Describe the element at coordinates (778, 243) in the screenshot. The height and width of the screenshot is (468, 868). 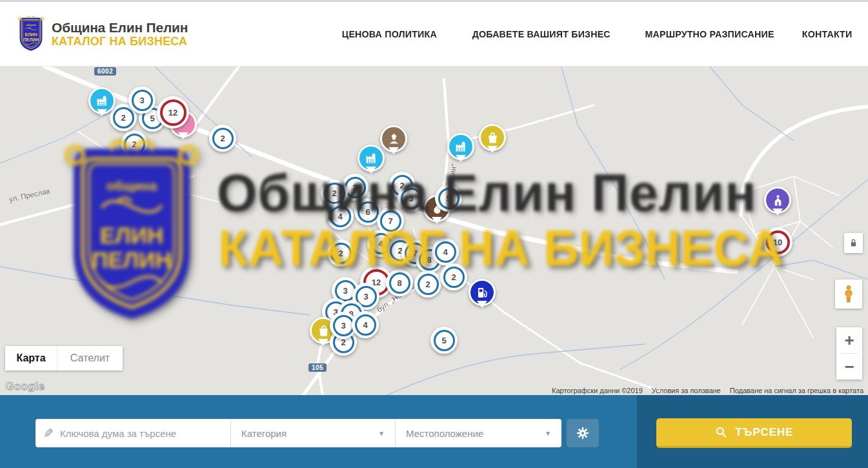
I see `cluster-count: 10` at that location.